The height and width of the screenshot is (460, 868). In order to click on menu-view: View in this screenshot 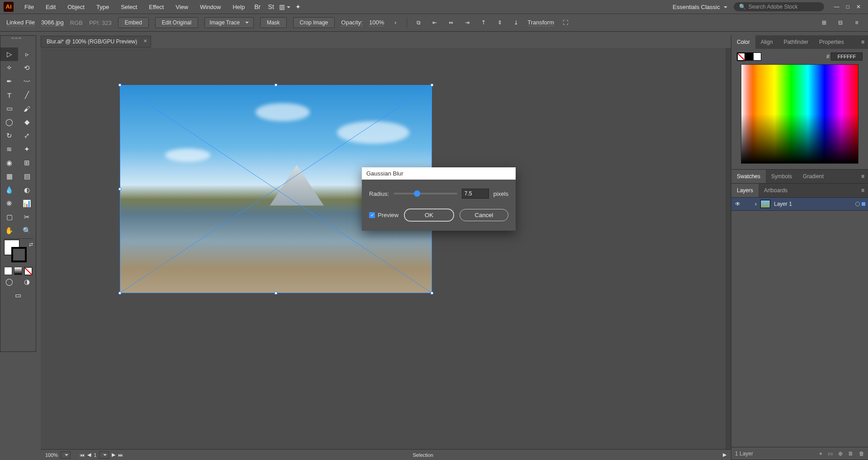, I will do `click(182, 7)`.